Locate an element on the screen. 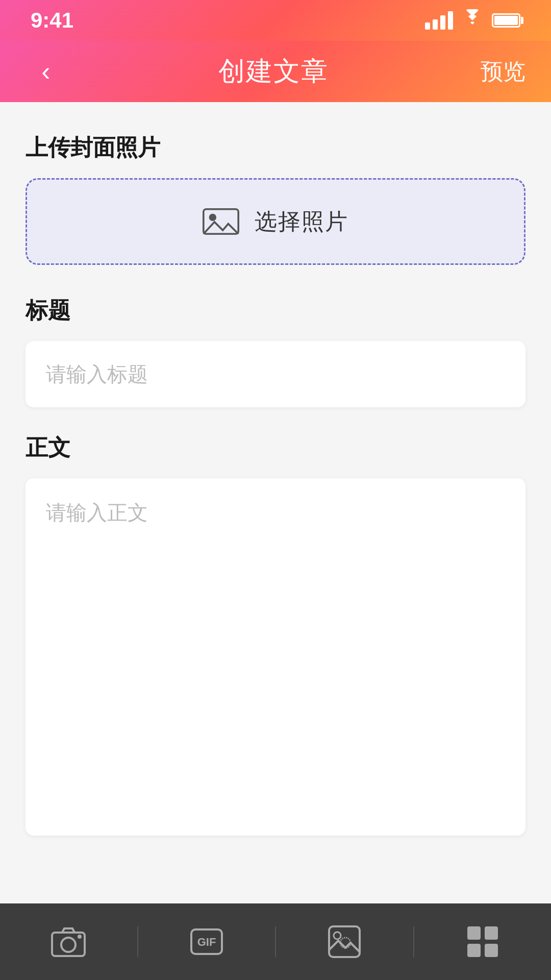 This screenshot has width=551, height=980. preview-button: 预览 is located at coordinates (503, 71).